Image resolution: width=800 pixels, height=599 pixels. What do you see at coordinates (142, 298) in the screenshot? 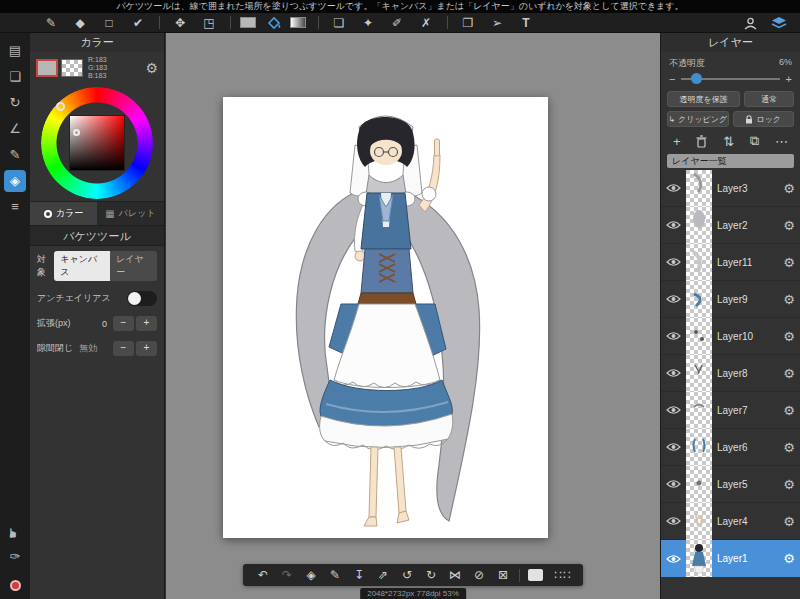
I see `antialias-toggle` at bounding box center [142, 298].